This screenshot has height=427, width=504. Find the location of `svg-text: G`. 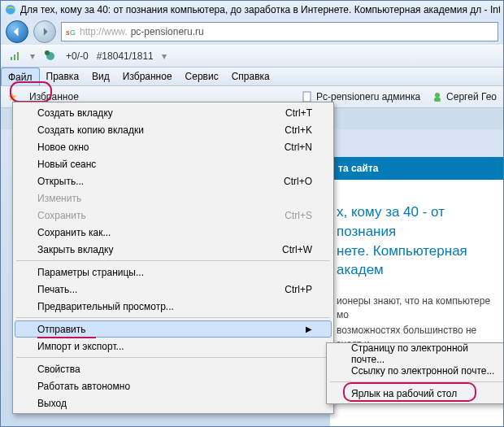

svg-text: G is located at coordinates (73, 33).